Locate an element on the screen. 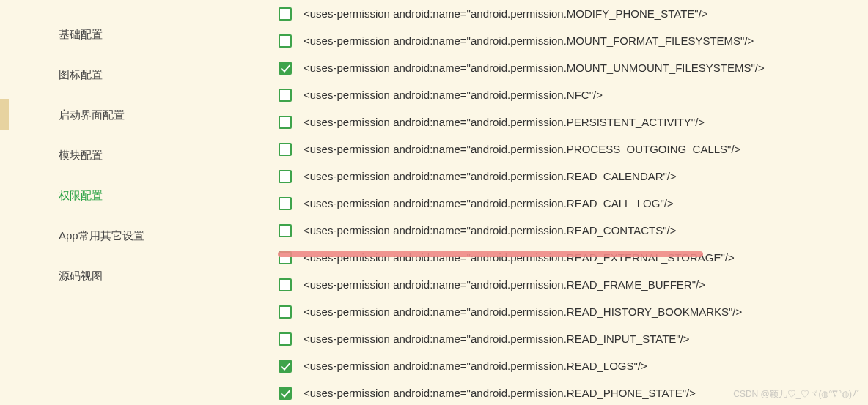 The width and height of the screenshot is (868, 405). sidebar-item-6: 源码视图 is located at coordinates (139, 277).